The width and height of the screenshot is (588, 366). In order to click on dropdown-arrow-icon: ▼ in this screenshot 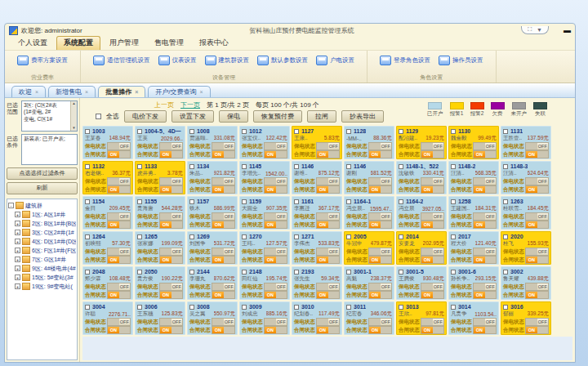, I will do `click(539, 29)`.